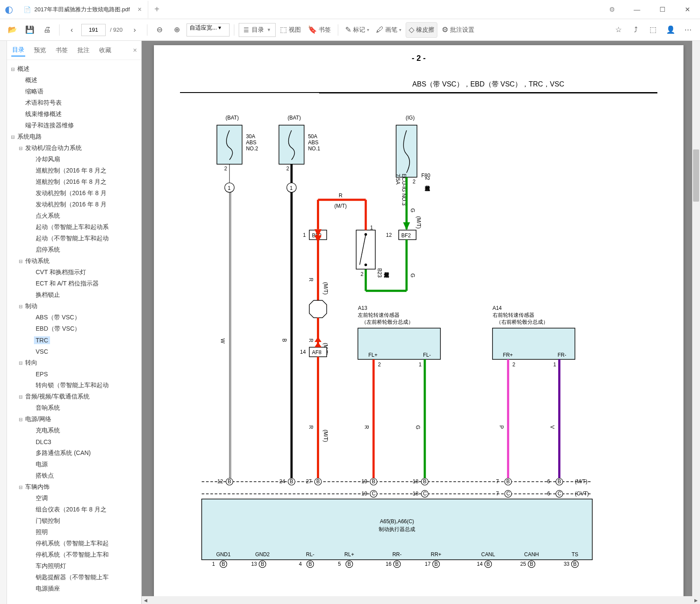 Image resolution: width=700 pixels, height=604 pixels. Describe the element at coordinates (612, 10) in the screenshot. I see `settings-icon: ⚙` at that location.